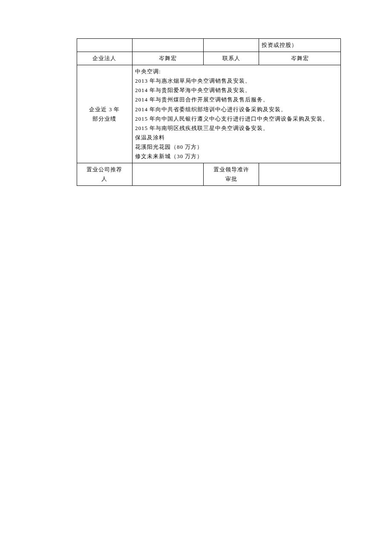  What do you see at coordinates (236, 114) in the screenshot?
I see `value-achievements: 中央空调: 2013 年与惠水烟草局中央空调销售及安装。 2014 年与贵阳爱琴…` at bounding box center [236, 114].